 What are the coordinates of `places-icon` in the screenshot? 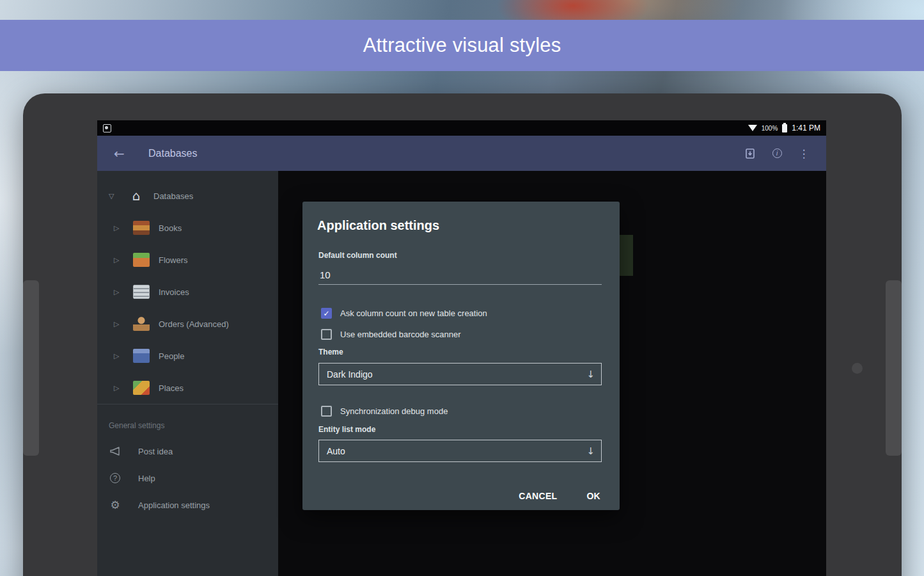 It's located at (141, 388).